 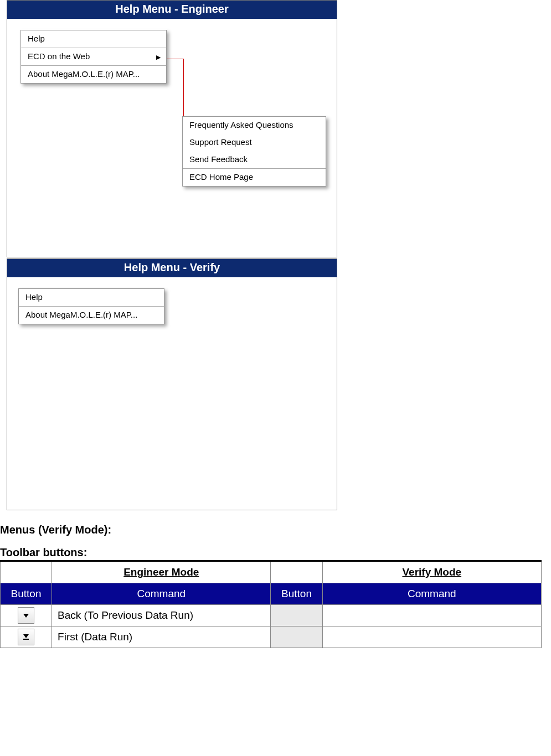 I want to click on submenu-item-faq: Frequently Asked Questions, so click(x=254, y=125).